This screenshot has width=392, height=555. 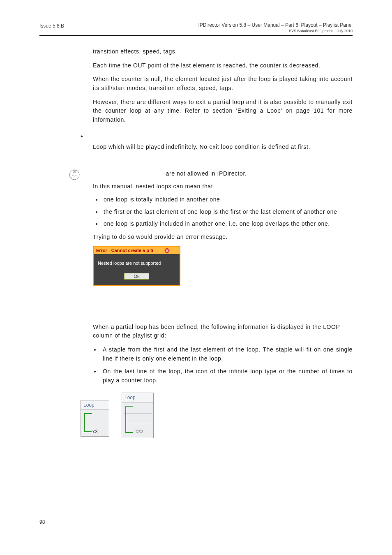 What do you see at coordinates (223, 52) in the screenshot?
I see `paragraph: transition effects, speed, tags.` at bounding box center [223, 52].